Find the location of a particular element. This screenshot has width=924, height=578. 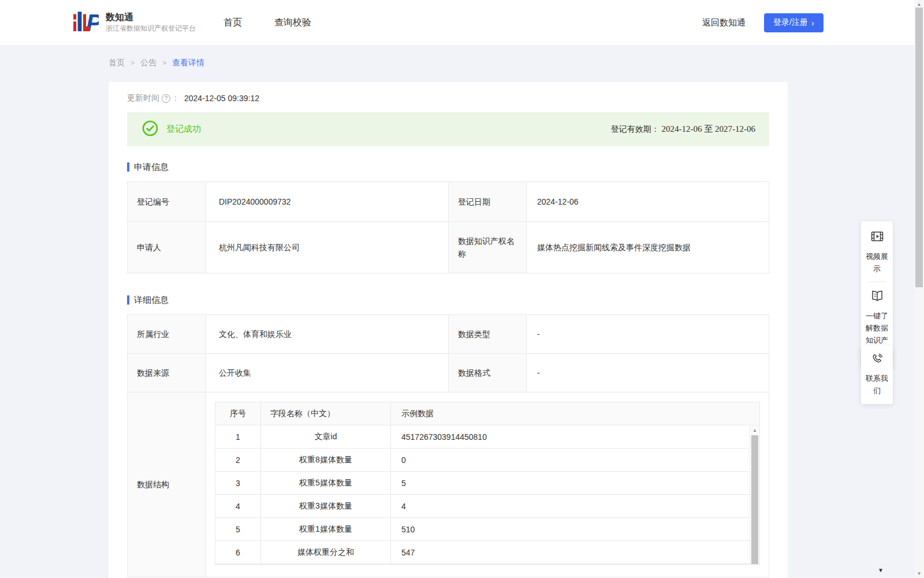

video-show-label: 视频展示 is located at coordinates (877, 262).